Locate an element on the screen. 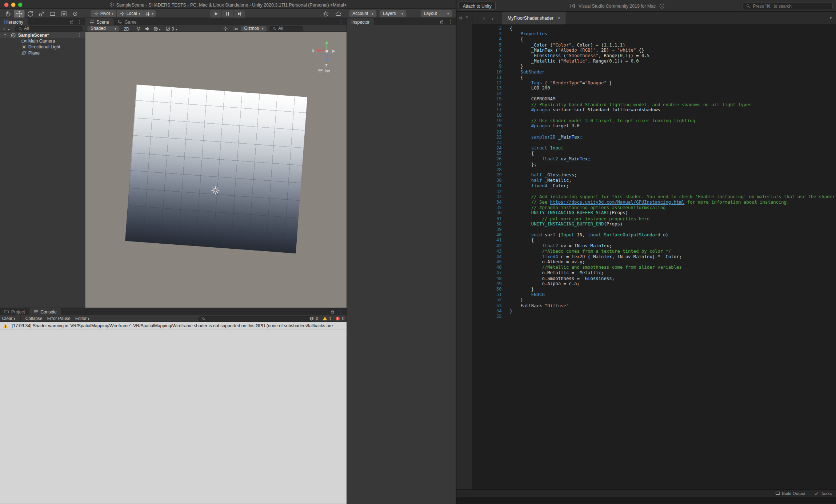 This screenshot has height=504, width=836. rotate-icon is located at coordinates (31, 14).